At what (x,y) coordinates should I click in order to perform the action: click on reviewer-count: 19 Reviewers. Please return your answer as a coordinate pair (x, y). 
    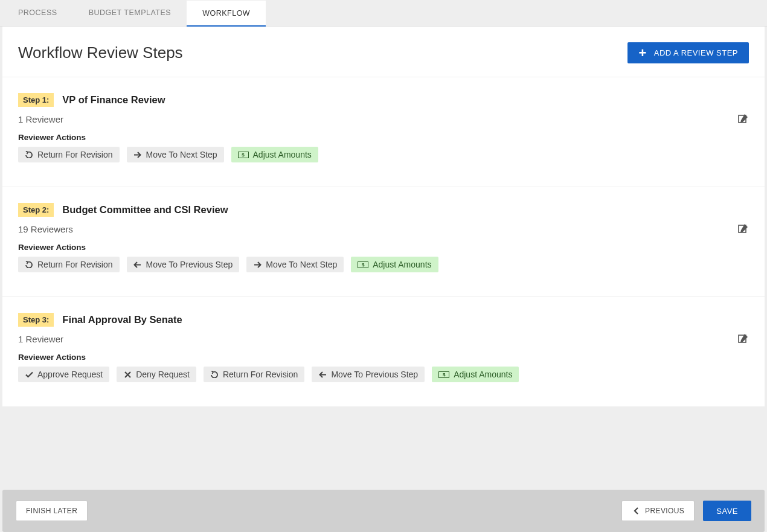
    Looking at the image, I should click on (384, 229).